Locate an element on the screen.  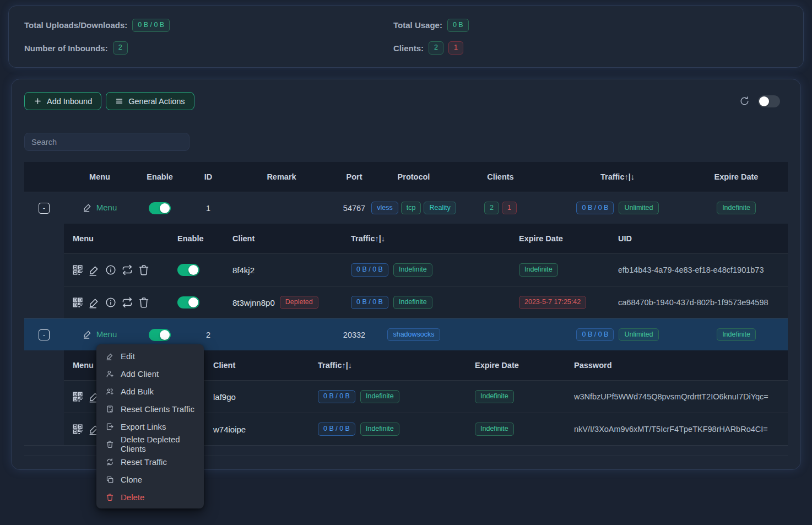
stat-number-of-inbounds: Number of Inbounds: 2 is located at coordinates (209, 48).